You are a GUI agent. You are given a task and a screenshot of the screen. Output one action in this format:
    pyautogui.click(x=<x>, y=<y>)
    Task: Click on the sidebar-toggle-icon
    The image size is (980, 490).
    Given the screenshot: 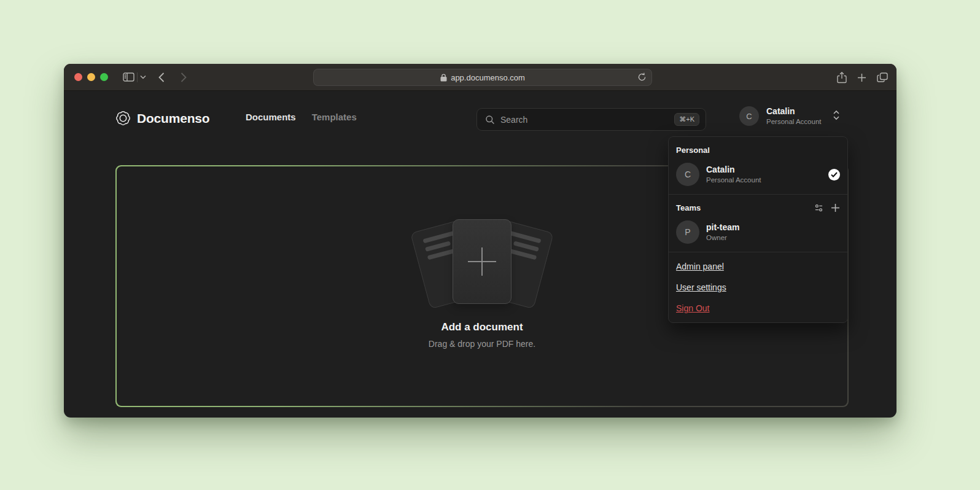 What is the action you would take?
    pyautogui.click(x=129, y=77)
    